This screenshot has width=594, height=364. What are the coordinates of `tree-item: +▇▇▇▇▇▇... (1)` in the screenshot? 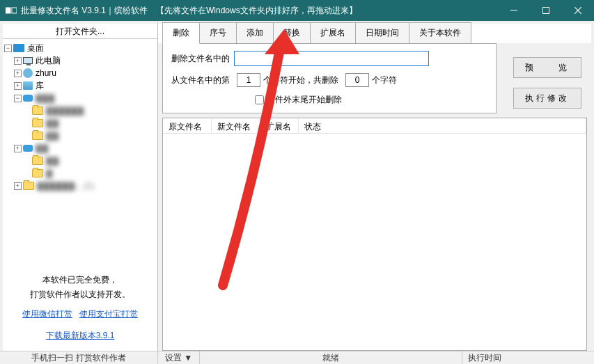 It's located at (80, 186).